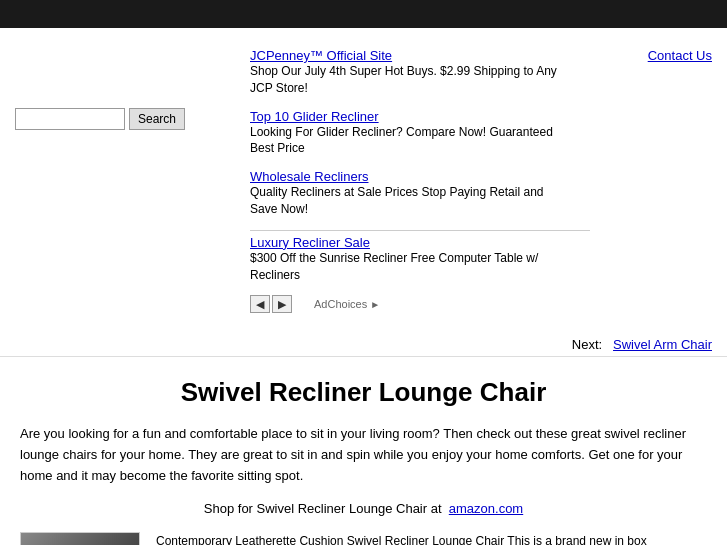  Describe the element at coordinates (421, 242) in the screenshot. I see `ad-title-4: Luxury Recliner Sale` at that location.